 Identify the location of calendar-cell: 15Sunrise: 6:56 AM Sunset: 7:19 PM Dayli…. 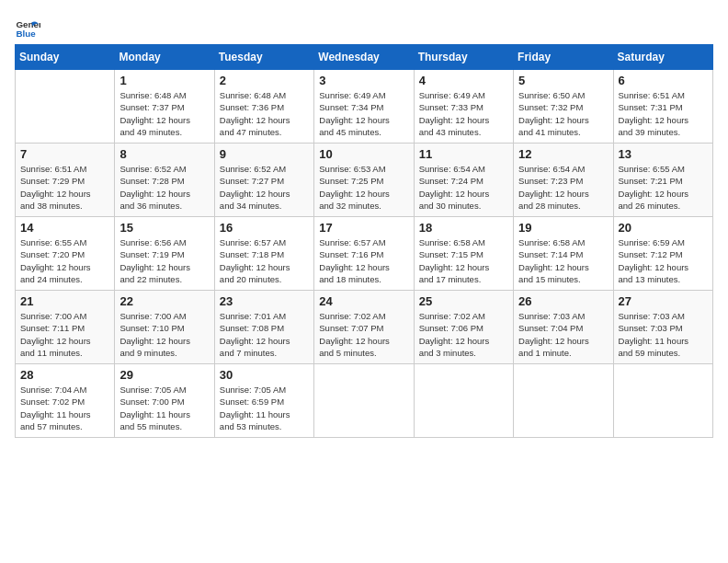
(165, 254).